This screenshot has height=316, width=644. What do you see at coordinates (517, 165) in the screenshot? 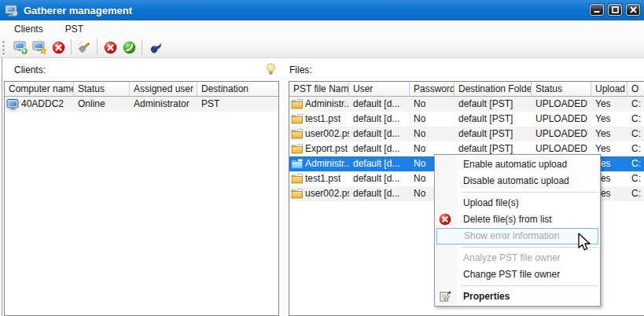
I see `menu-item-enable-automatic-upload: Enable automatic upload` at bounding box center [517, 165].